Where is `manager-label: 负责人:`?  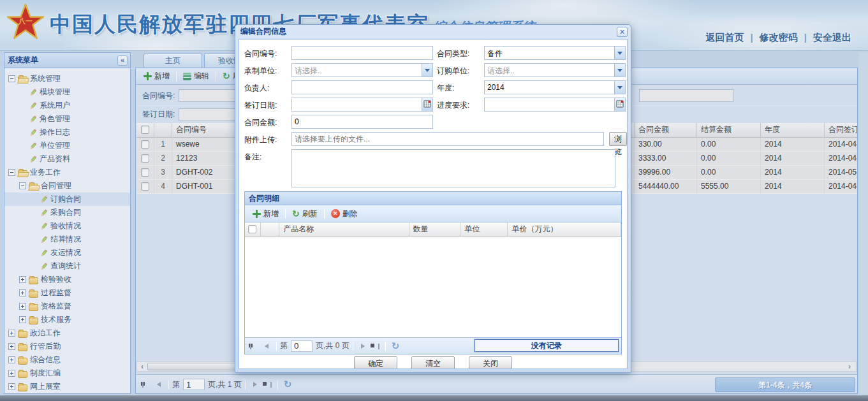 manager-label: 负责人: is located at coordinates (256, 88).